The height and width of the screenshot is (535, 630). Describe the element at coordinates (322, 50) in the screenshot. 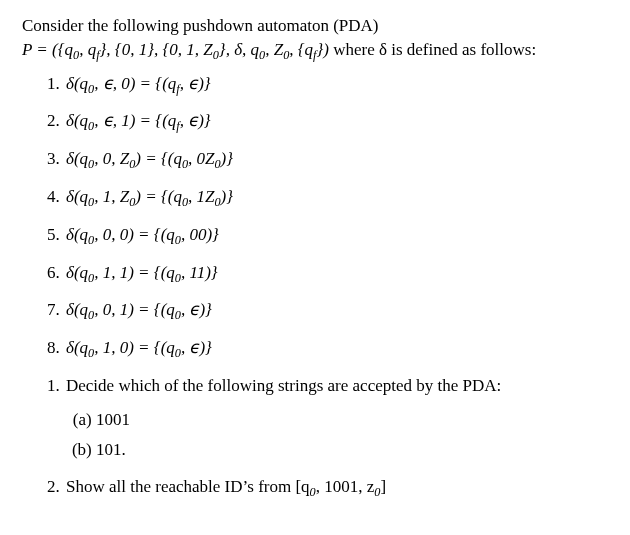

I see `def-end: })` at that location.